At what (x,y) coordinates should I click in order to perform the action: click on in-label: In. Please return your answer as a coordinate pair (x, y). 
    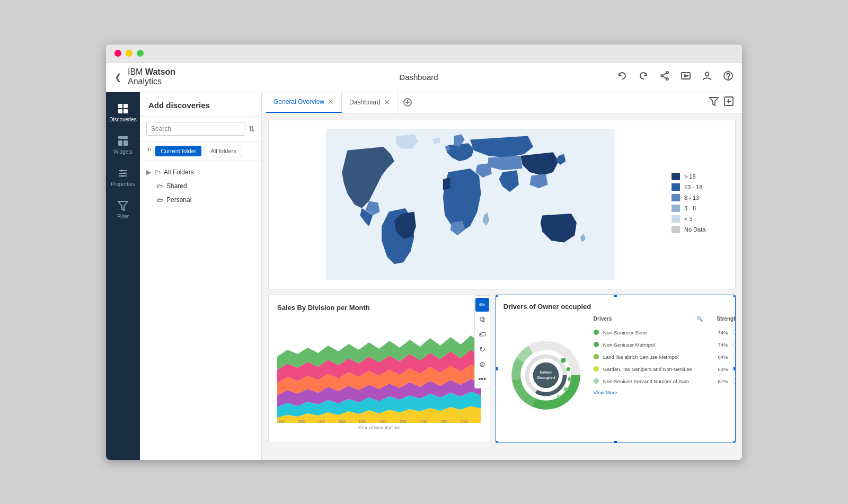
    Looking at the image, I should click on (148, 151).